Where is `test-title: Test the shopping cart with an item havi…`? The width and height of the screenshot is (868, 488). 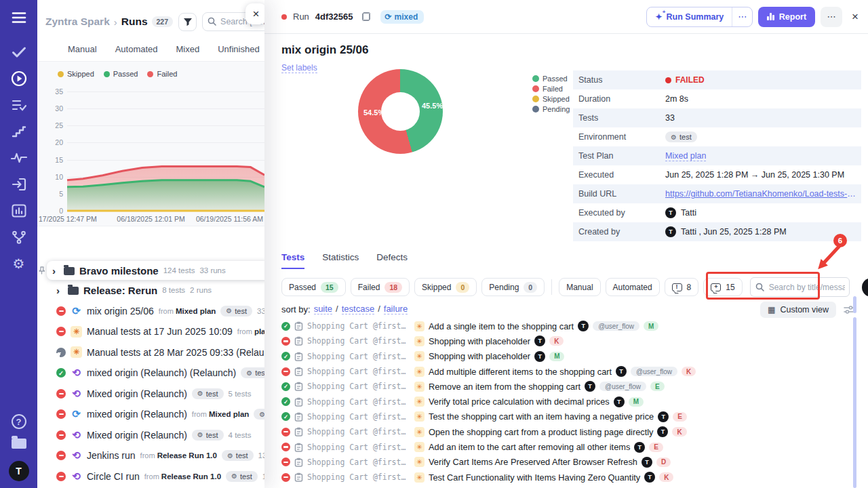
test-title: Test the shopping cart with an item havi… is located at coordinates (541, 416).